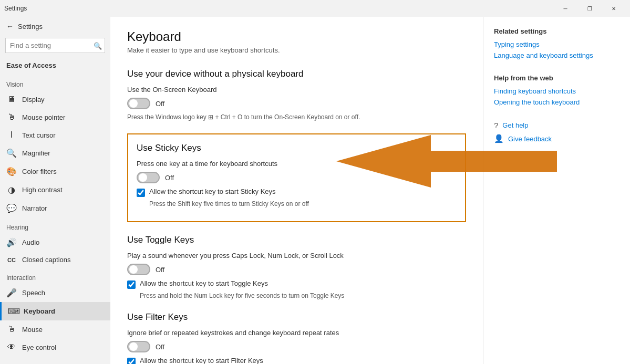  Describe the element at coordinates (590, 8) in the screenshot. I see `restore-button: ❐` at that location.